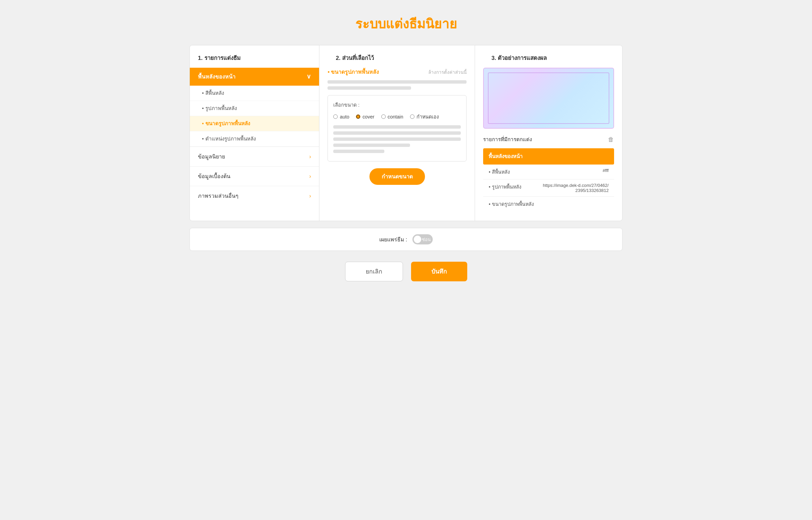  Describe the element at coordinates (606, 171) in the screenshot. I see `bg-color-value: #fff` at that location.